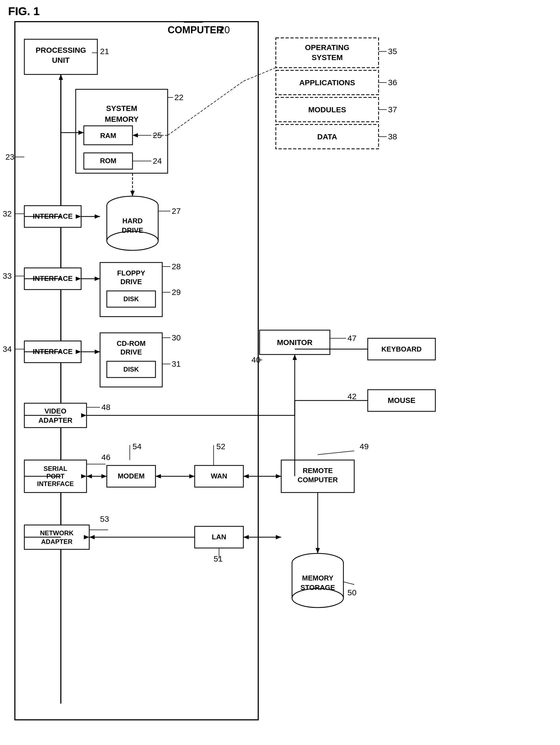 The width and height of the screenshot is (560, 745). What do you see at coordinates (392, 137) in the screenshot?
I see `svg-text: 38` at bounding box center [392, 137].